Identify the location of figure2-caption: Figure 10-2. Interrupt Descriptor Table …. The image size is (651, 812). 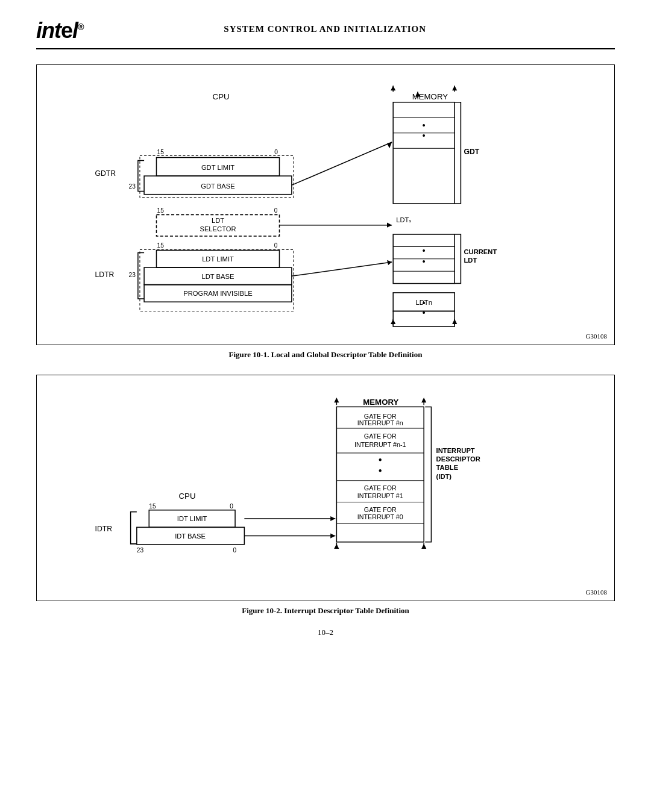
(326, 611).